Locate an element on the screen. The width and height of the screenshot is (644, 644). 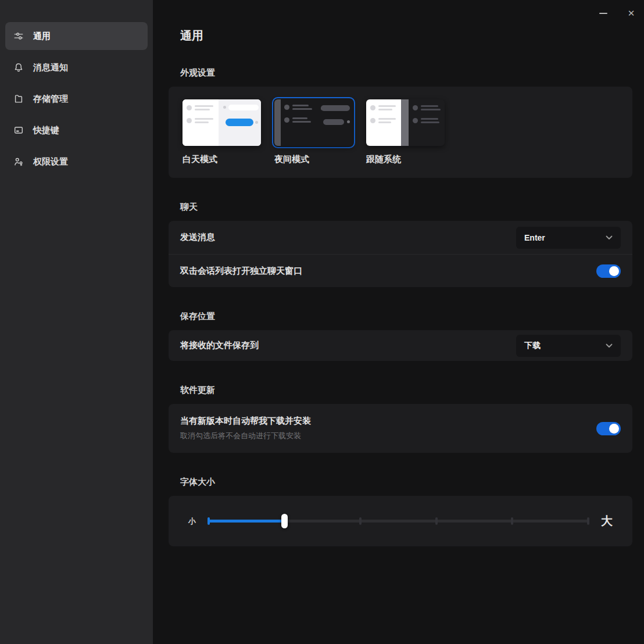
auto-update-text: 当有新版本时自动帮我下载并安装 取消勾选后将不会自动进行下载安装 is located at coordinates (245, 428).